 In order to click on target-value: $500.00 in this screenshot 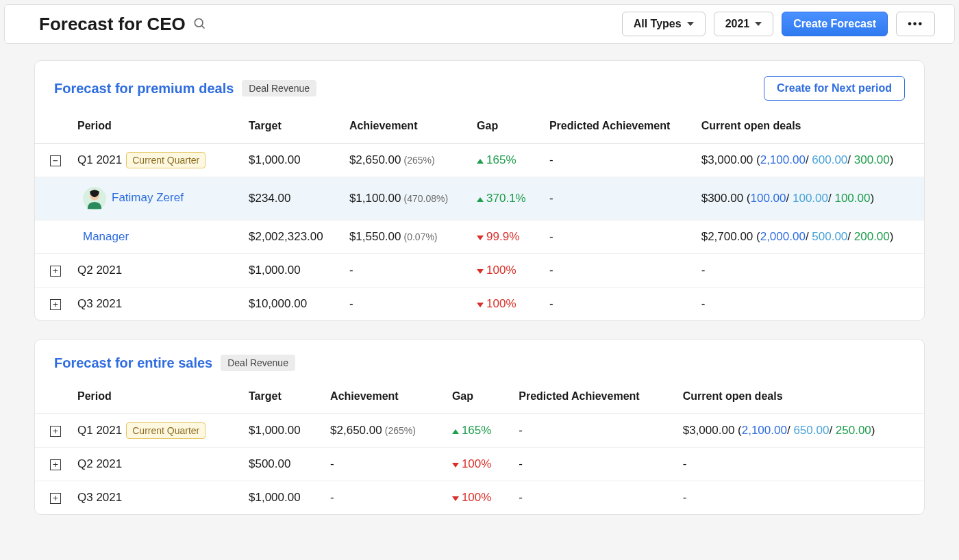, I will do `click(270, 464)`.